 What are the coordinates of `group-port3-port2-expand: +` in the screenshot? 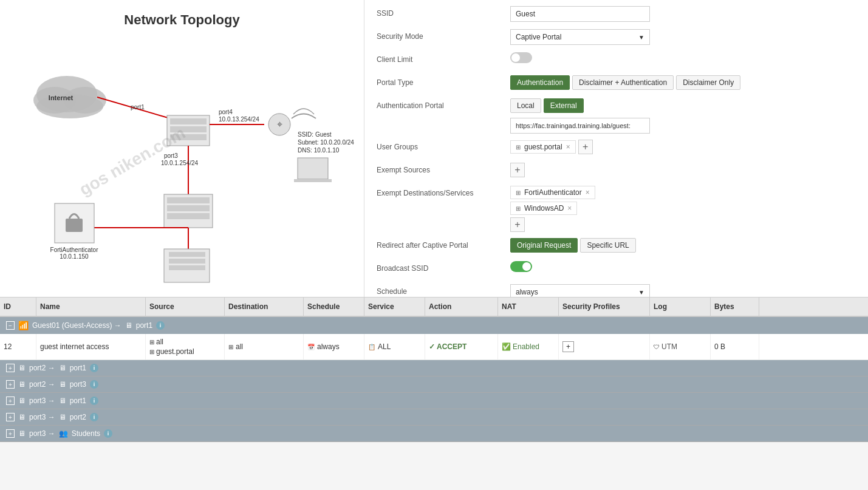 It's located at (10, 417).